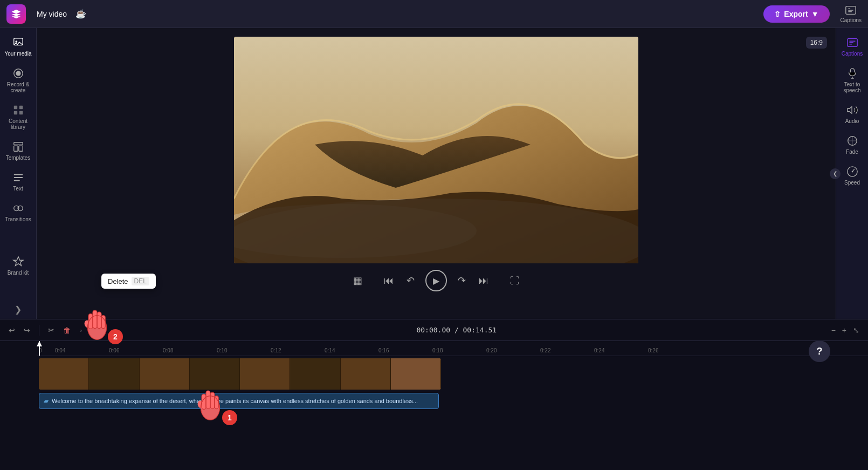 This screenshot has height=470, width=868. Describe the element at coordinates (852, 172) in the screenshot. I see `speed-icon` at that location.